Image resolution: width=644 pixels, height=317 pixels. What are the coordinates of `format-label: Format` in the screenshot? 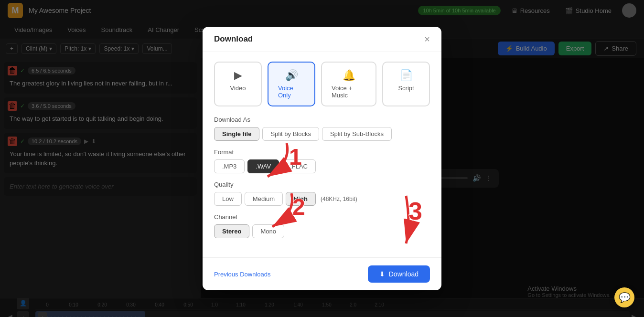 It's located at (322, 152).